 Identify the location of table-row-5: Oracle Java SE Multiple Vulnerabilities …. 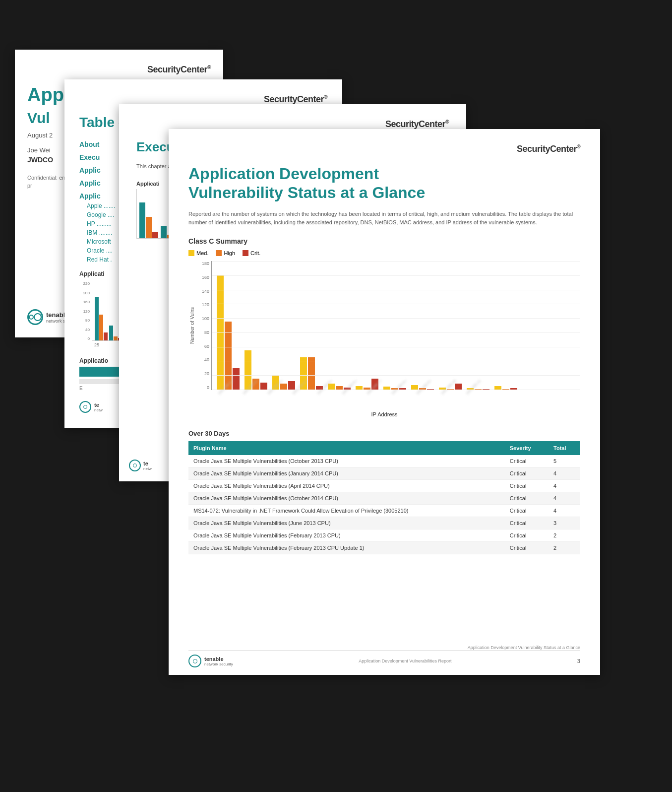
(384, 523).